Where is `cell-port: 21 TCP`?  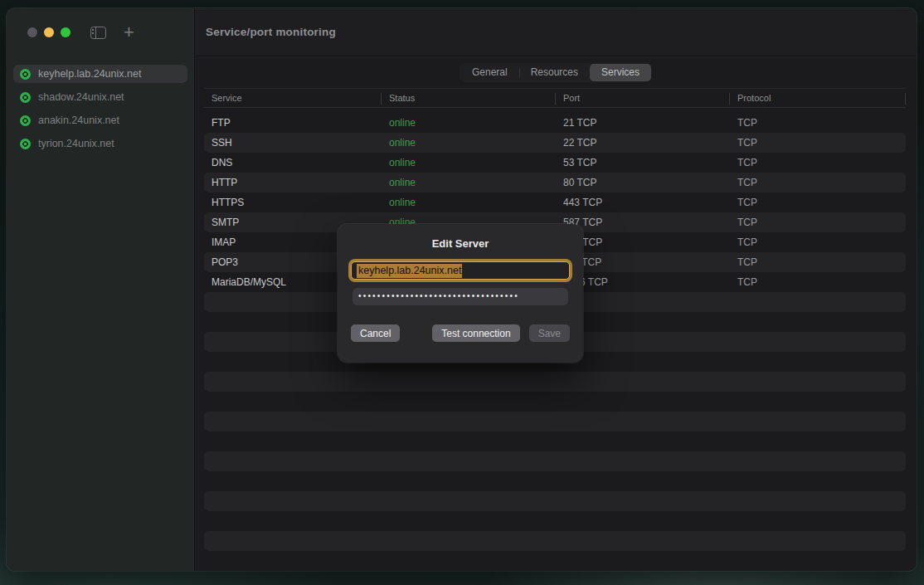 cell-port: 21 TCP is located at coordinates (643, 123).